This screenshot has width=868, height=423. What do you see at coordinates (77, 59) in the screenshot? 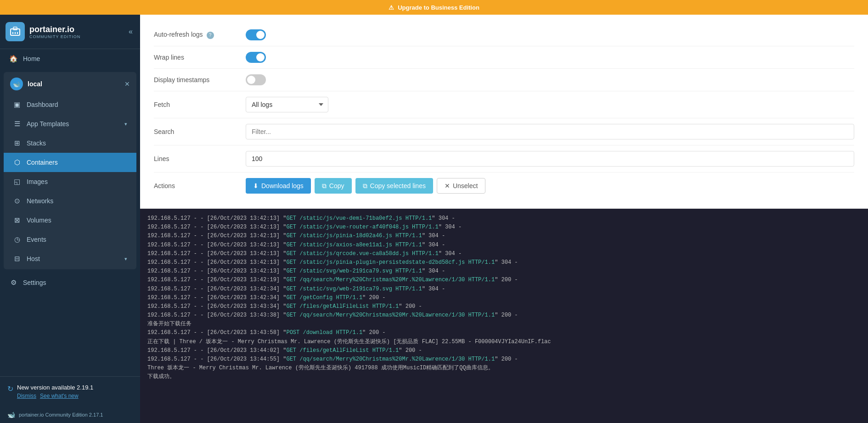
I see `sidebar-item-label: Home` at bounding box center [77, 59].